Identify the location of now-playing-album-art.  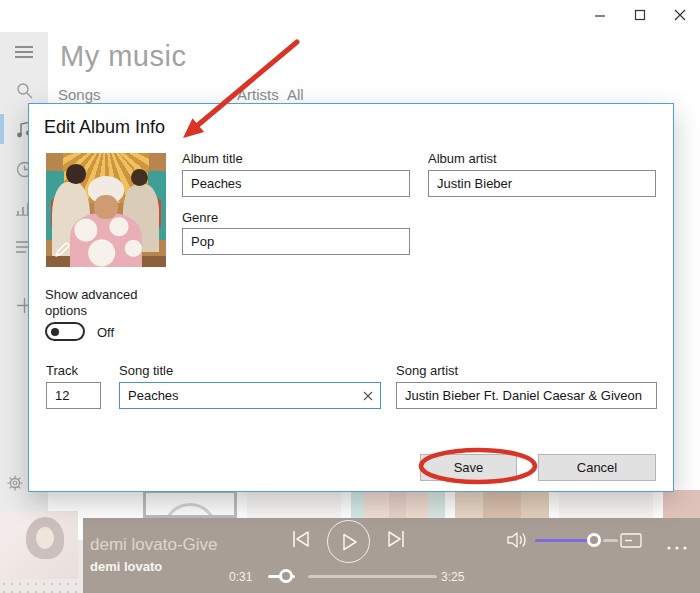
(39, 545).